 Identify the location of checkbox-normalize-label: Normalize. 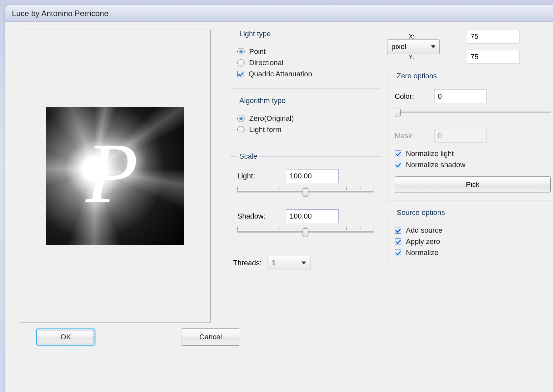
(422, 253).